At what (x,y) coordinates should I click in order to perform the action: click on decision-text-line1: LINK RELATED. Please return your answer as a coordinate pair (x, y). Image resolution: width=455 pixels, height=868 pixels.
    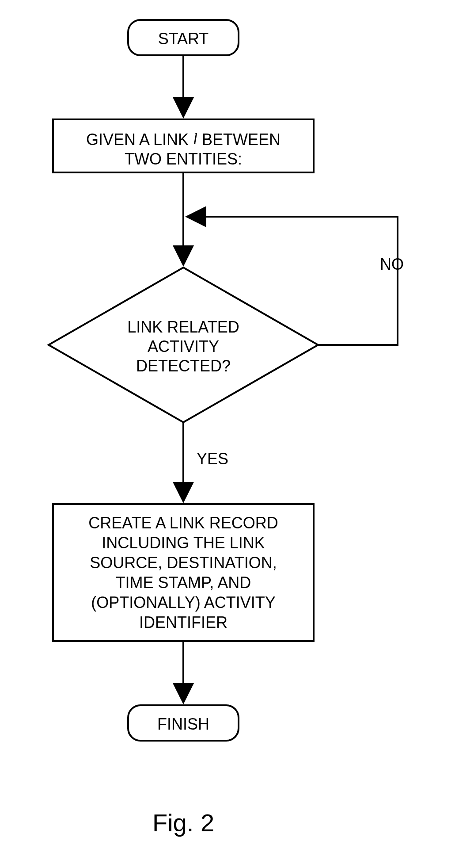
    Looking at the image, I should click on (183, 327).